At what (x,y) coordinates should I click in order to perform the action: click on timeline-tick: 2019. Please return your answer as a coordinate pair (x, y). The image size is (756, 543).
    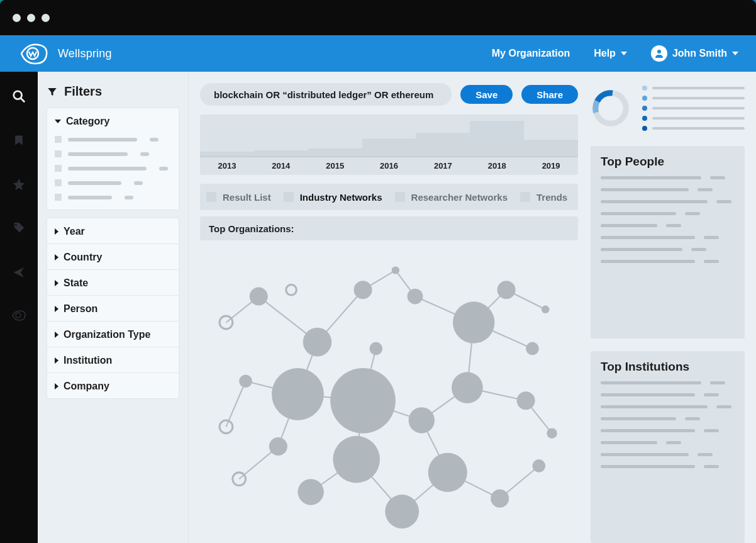
    Looking at the image, I should click on (551, 166).